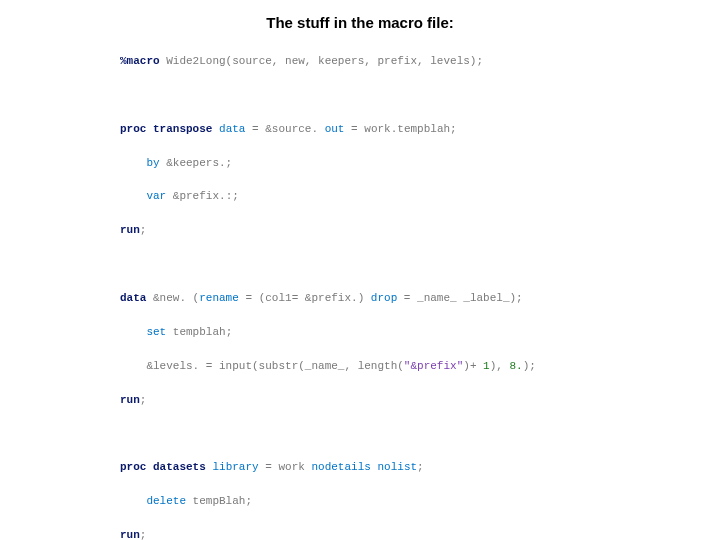 This screenshot has width=720, height=540. What do you see at coordinates (335, 129) in the screenshot?
I see `opt-out: out` at bounding box center [335, 129].